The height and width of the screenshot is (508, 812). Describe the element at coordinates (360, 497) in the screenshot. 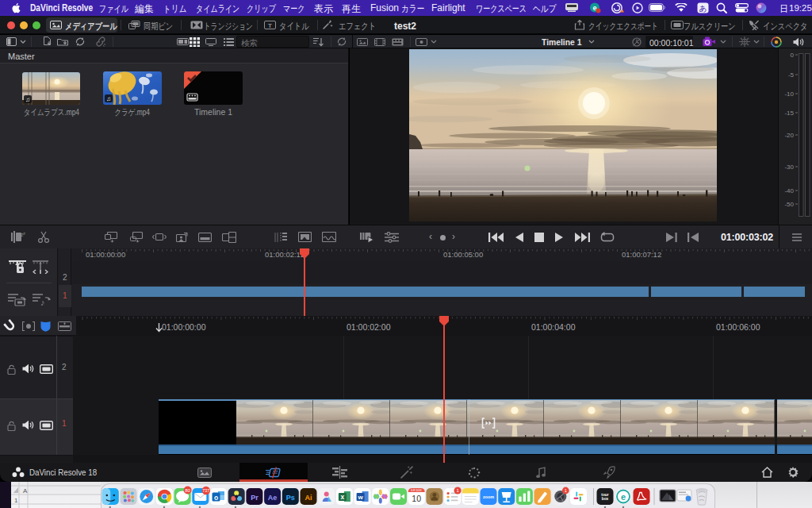

I see `svg-text: w` at that location.